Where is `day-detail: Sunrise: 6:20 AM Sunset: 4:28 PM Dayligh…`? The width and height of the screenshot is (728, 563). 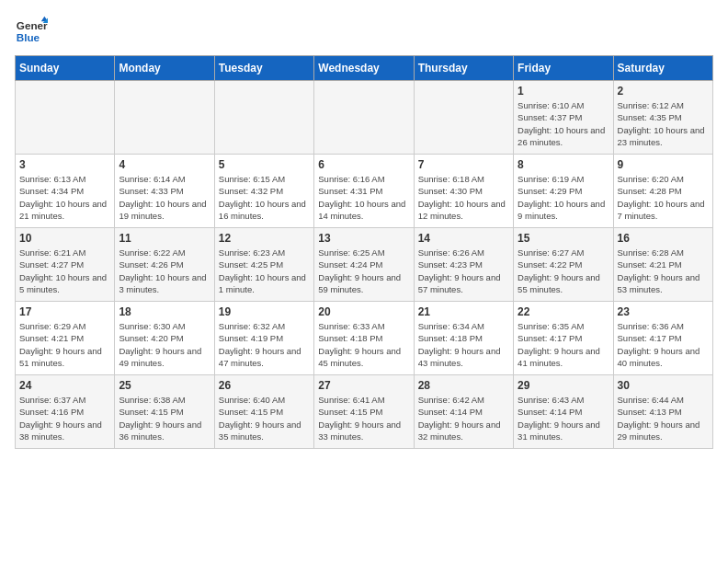
day-detail: Sunrise: 6:20 AM Sunset: 4:28 PM Dayligh… is located at coordinates (664, 197).